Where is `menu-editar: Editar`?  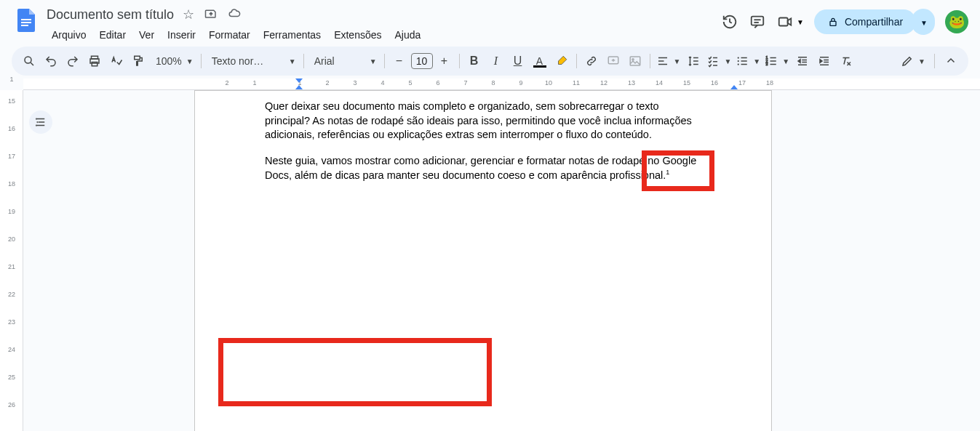
menu-editar: Editar is located at coordinates (112, 35).